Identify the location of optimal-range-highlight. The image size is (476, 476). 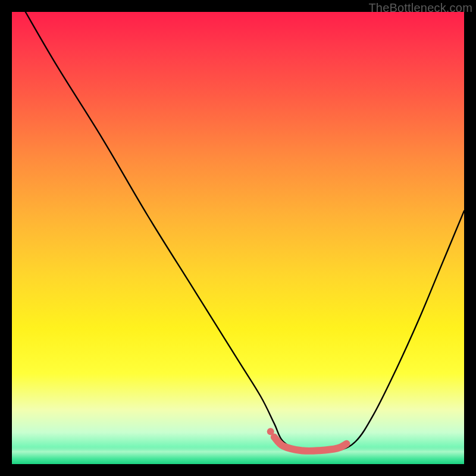
(311, 444).